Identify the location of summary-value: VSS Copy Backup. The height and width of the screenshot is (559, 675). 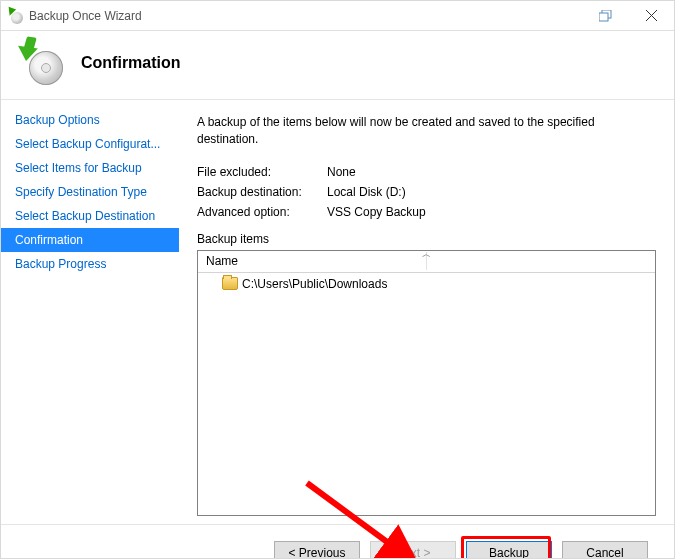
(492, 212).